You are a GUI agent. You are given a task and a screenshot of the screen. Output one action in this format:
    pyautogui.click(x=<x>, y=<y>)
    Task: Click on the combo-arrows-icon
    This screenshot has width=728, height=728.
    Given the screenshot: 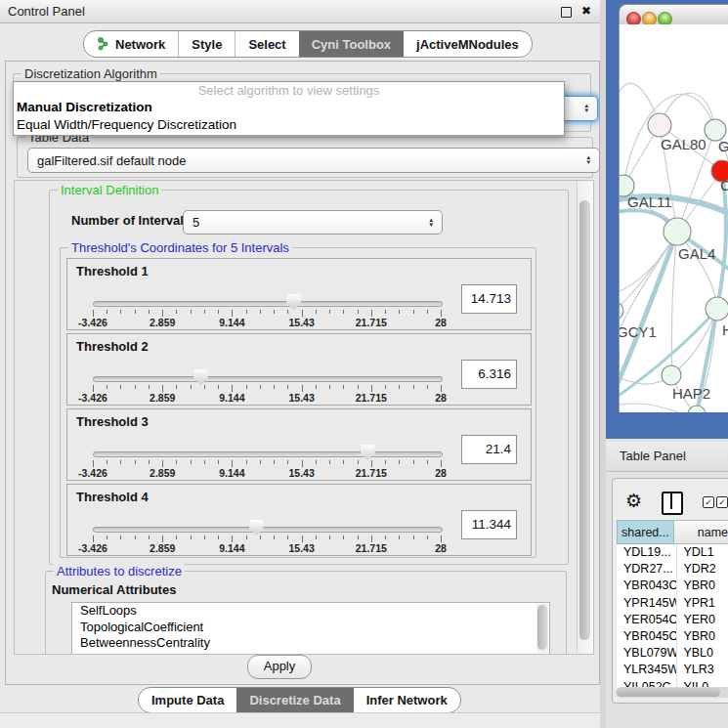 What is the action you would take?
    pyautogui.click(x=588, y=160)
    